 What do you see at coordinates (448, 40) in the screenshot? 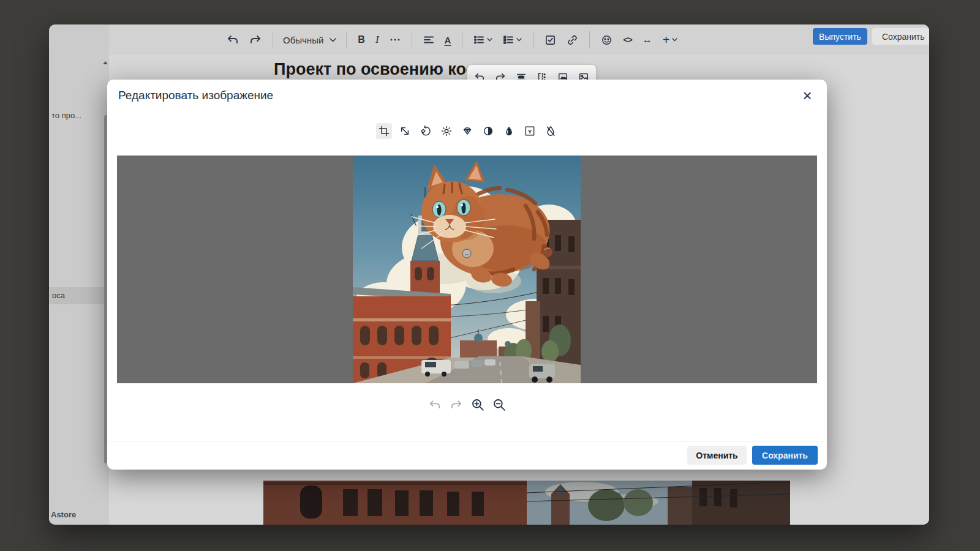
I see `text-color-button: A` at bounding box center [448, 40].